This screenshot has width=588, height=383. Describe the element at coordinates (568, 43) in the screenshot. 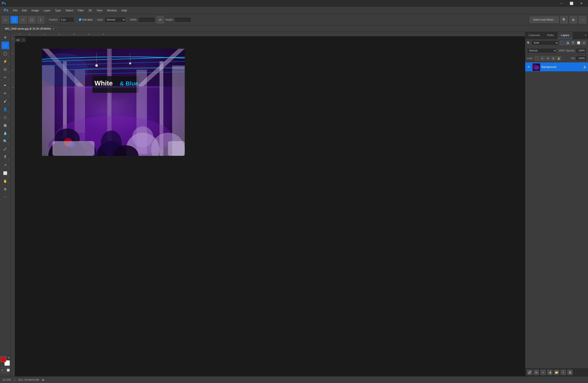

I see `adjustment-filter-icon: ◑` at that location.